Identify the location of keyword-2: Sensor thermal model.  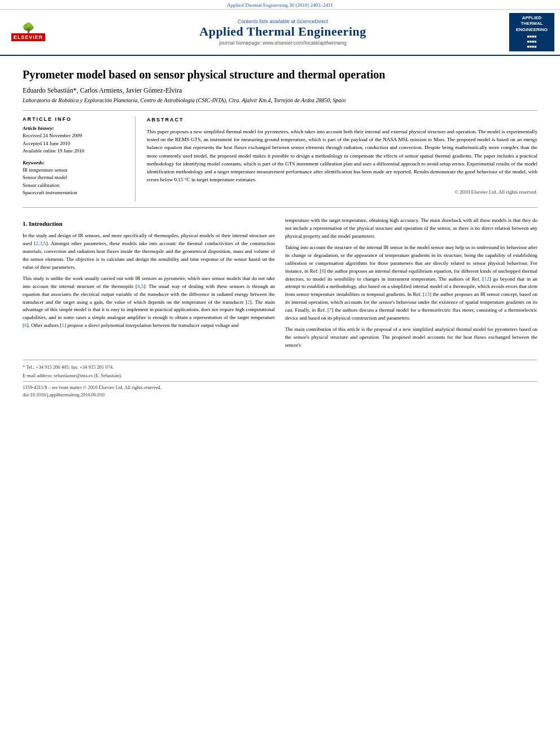
(75, 178).